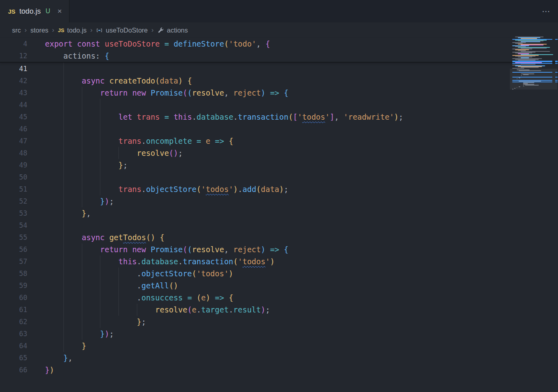 The height and width of the screenshot is (392, 558). I want to click on line-number: 63, so click(14, 334).